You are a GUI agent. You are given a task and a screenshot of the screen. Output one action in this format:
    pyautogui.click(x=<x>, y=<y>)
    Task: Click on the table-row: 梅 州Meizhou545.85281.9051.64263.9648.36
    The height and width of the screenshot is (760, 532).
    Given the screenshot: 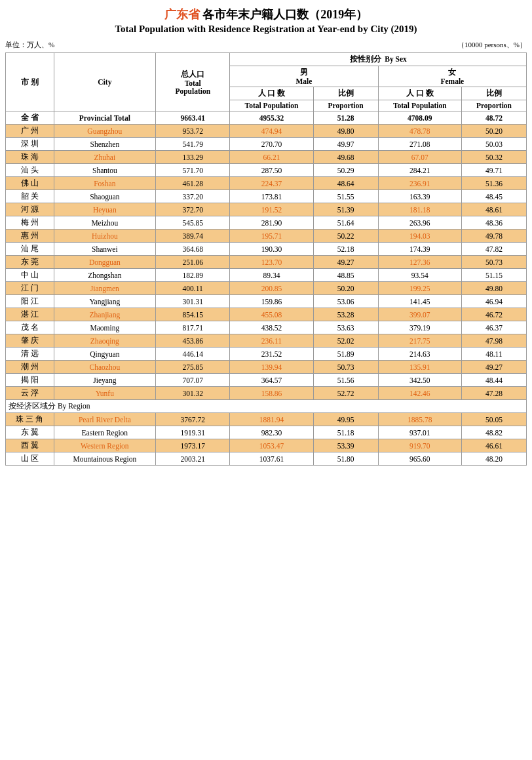 What is the action you would take?
    pyautogui.click(x=266, y=223)
    